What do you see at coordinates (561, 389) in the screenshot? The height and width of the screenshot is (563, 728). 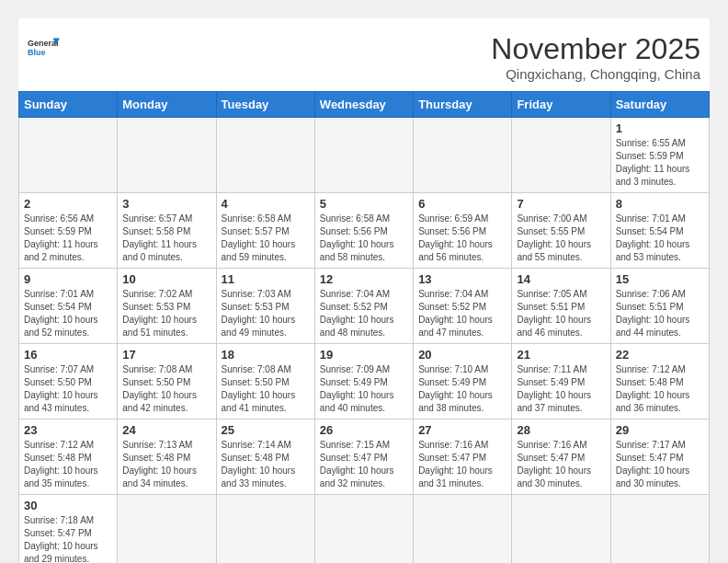 I see `day-info: Sunrise: 7:11 AMSunset: 5:49 PMDaylight:…` at bounding box center [561, 389].